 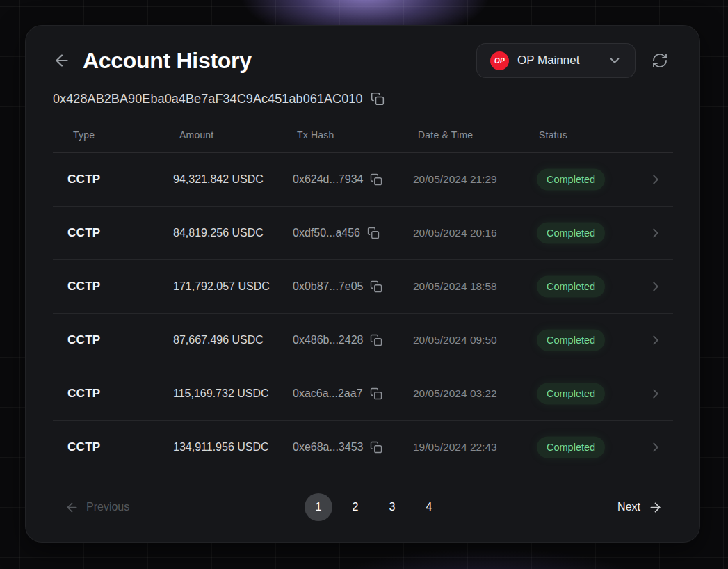 I want to click on row-amount: 171,792.057 USDC, so click(x=221, y=287).